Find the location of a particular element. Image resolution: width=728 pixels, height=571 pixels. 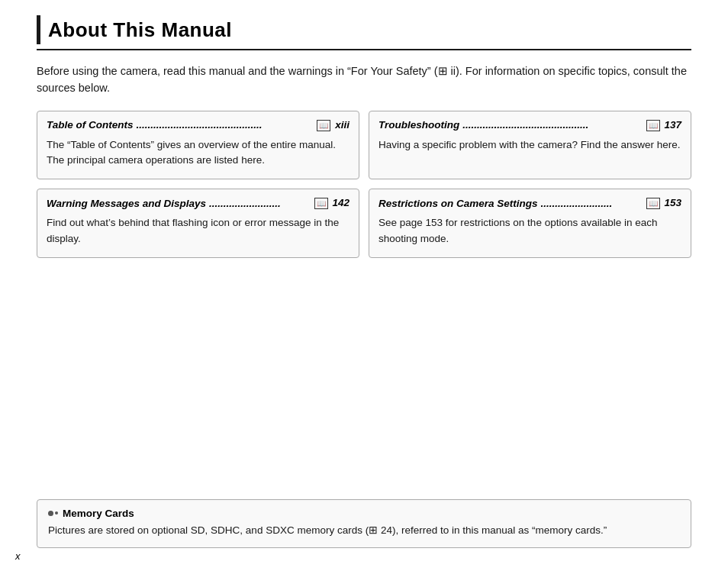

dot-small is located at coordinates (56, 513).